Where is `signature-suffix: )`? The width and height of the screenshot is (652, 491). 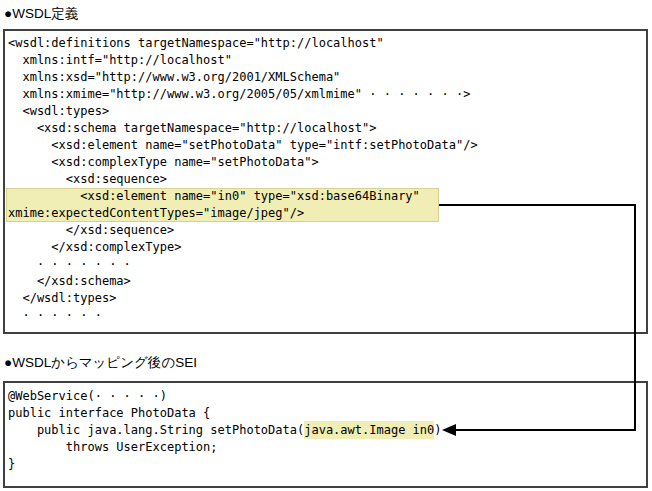 signature-suffix: ) is located at coordinates (438, 430).